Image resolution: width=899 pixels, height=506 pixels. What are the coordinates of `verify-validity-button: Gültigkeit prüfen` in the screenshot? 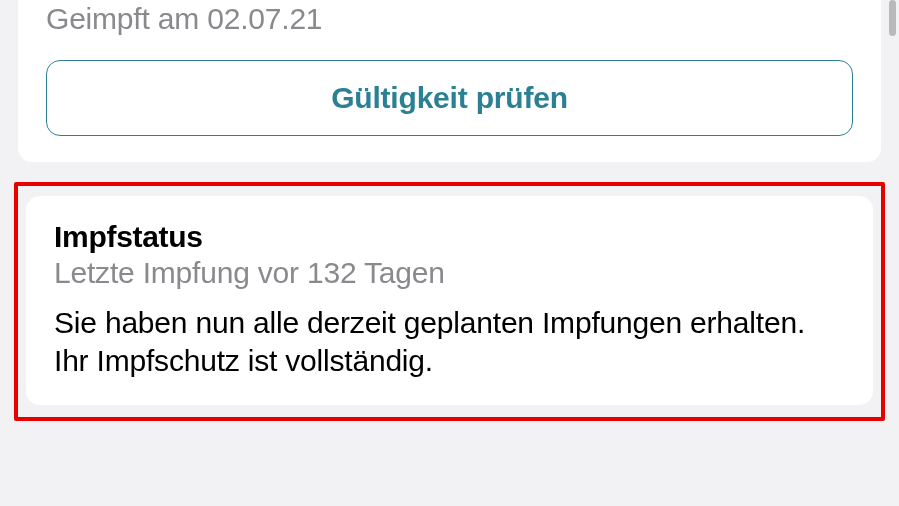 It's located at (450, 98).